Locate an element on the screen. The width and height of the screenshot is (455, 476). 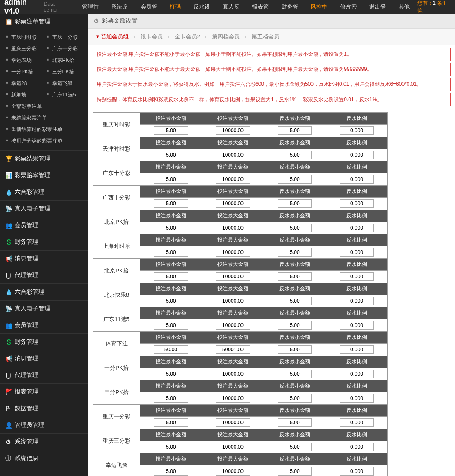
topnav-item: 真人反水 is located at coordinates (233, 7).